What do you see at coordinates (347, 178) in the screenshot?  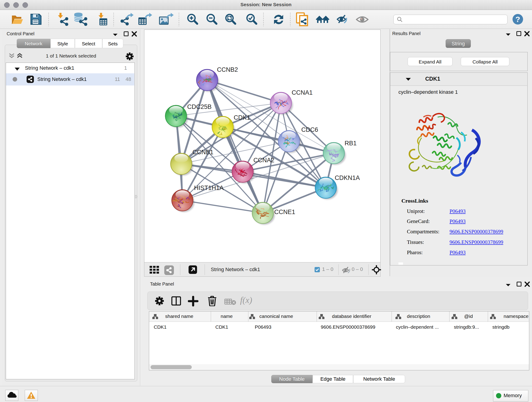 I see `svg-text: CDKN1A` at bounding box center [347, 178].